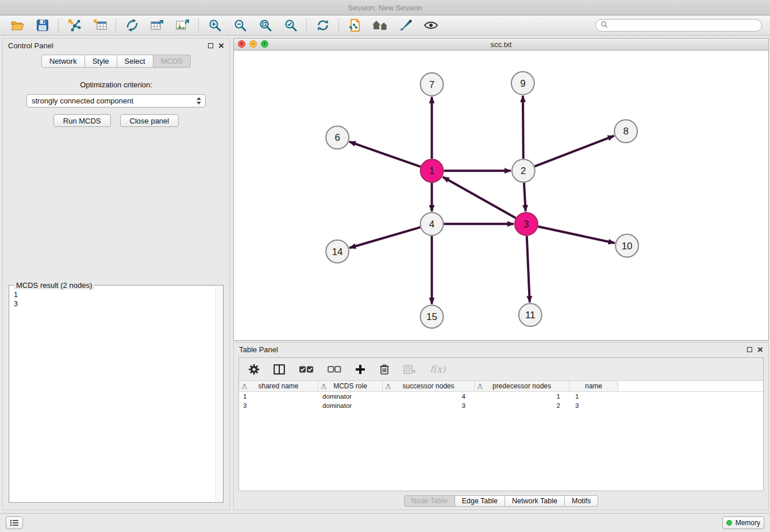 This screenshot has width=770, height=532. What do you see at coordinates (523, 83) in the screenshot?
I see `graph-node-9: 9` at bounding box center [523, 83].